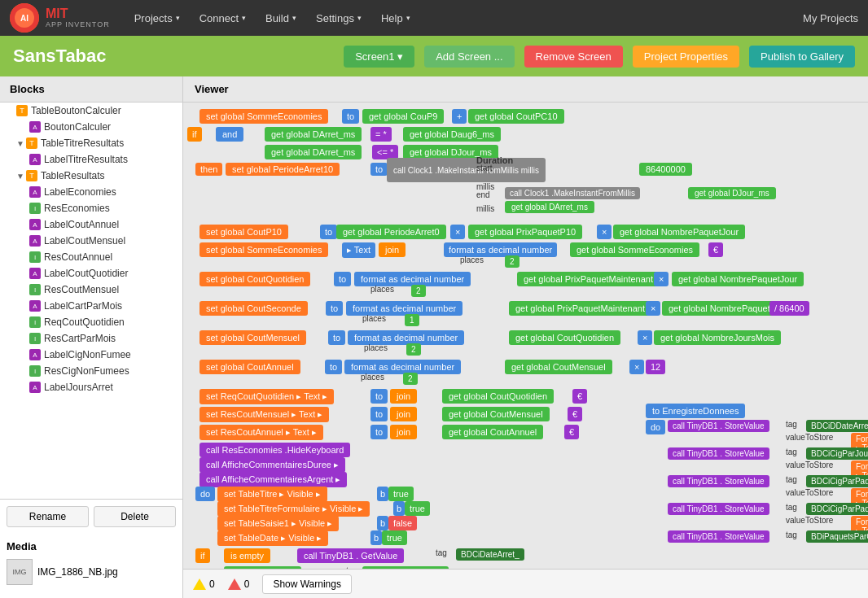 This screenshot has width=868, height=598. I want to click on warning-bar: 0 0 Show Warnings, so click(526, 583).